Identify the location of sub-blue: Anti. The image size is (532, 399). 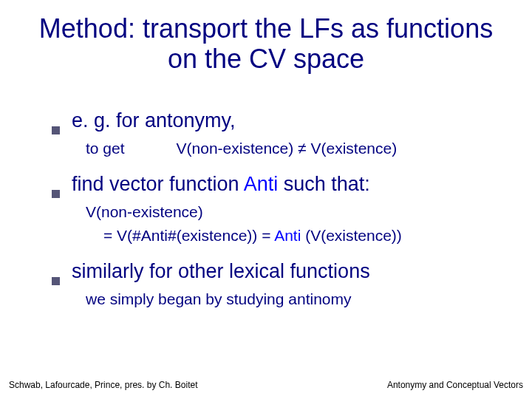
(290, 235).